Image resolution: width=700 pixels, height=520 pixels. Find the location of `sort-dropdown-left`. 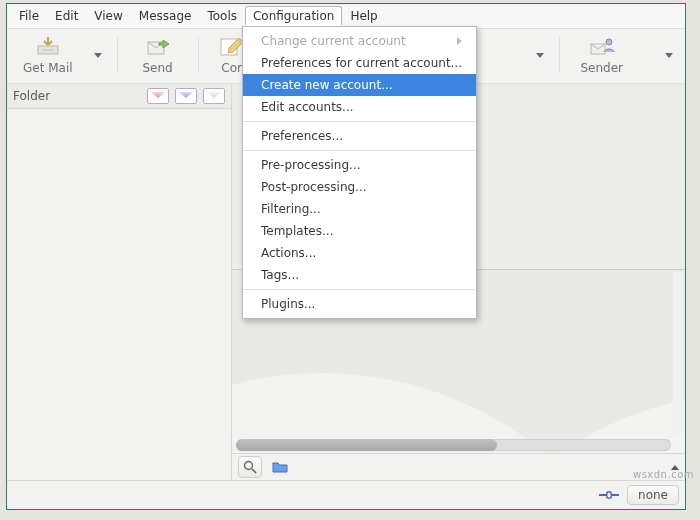

sort-dropdown-left is located at coordinates (540, 55).